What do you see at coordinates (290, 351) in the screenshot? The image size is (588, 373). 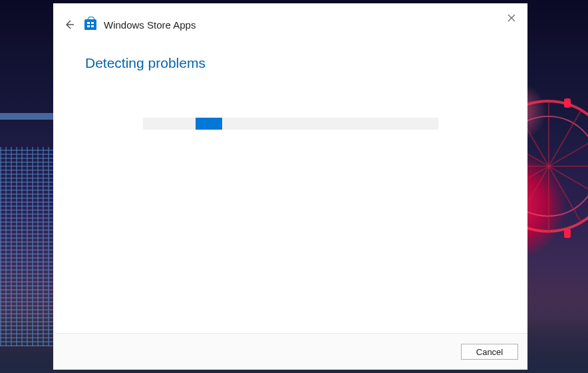 I see `dialog-footer: Cancel` at bounding box center [290, 351].